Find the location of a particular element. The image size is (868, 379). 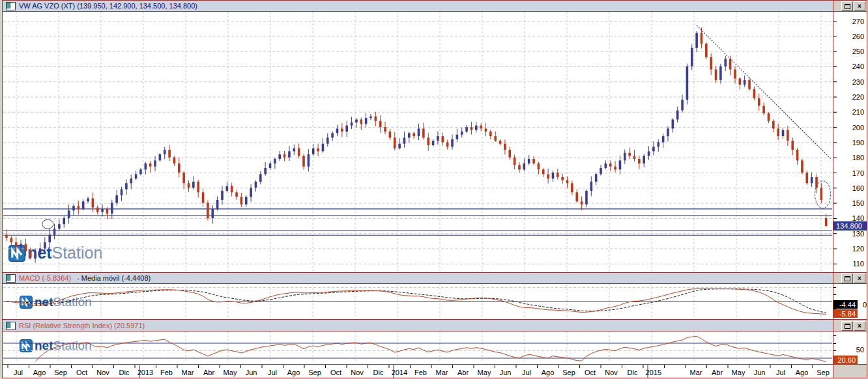

macd-plot-area is located at coordinates (418, 302).